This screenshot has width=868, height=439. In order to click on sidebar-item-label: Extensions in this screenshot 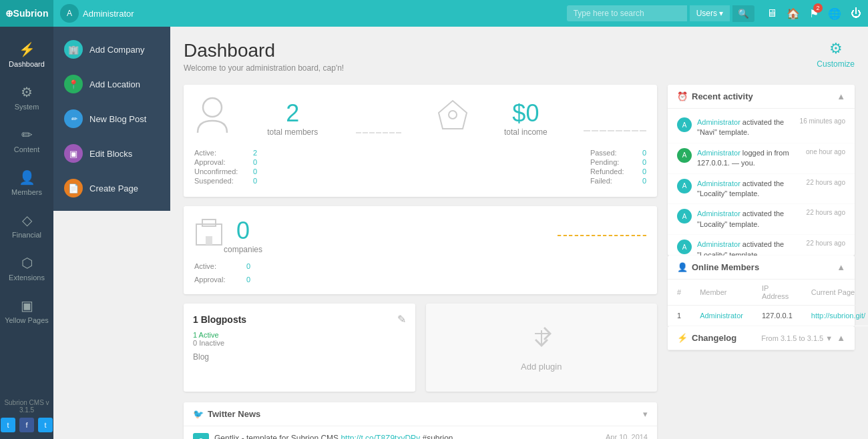, I will do `click(27, 278)`.